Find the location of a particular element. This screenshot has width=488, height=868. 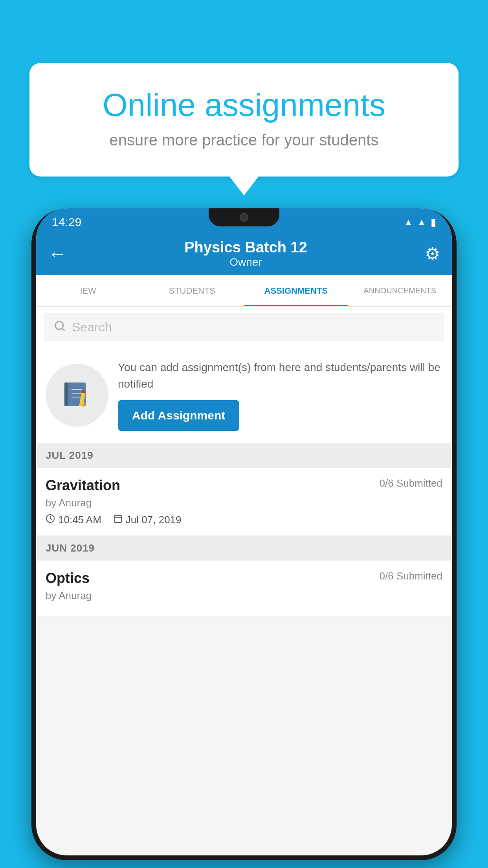

notebook-icon is located at coordinates (77, 395).